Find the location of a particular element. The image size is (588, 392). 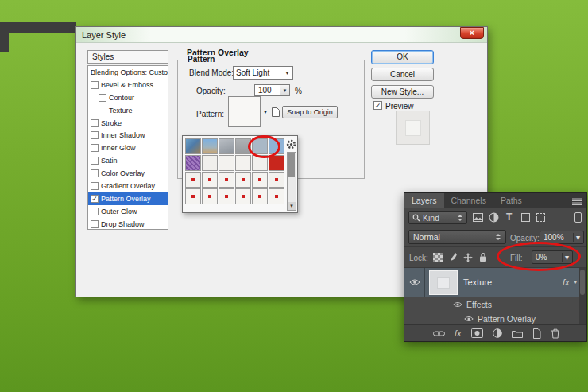

tab-layers: Layers is located at coordinates (424, 200).